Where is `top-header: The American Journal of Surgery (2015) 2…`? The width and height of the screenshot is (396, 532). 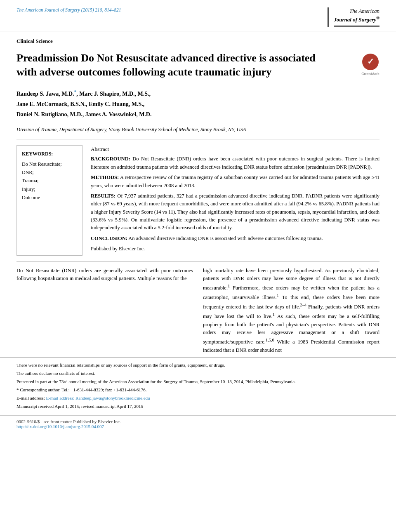 top-header: The American Journal of Surgery (2015) 2… is located at coordinates (198, 16).